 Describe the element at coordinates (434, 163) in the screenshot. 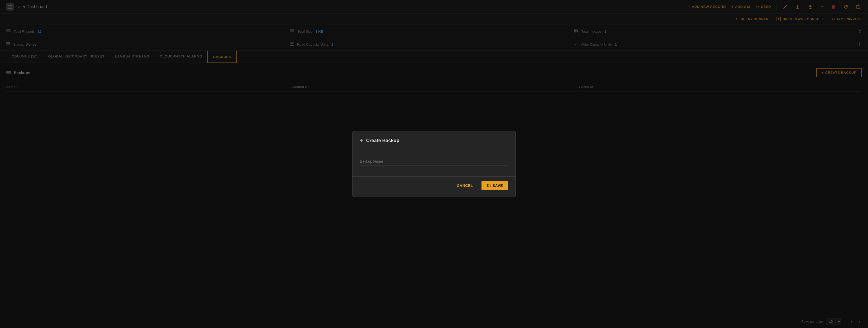

I see `modal-body` at that location.